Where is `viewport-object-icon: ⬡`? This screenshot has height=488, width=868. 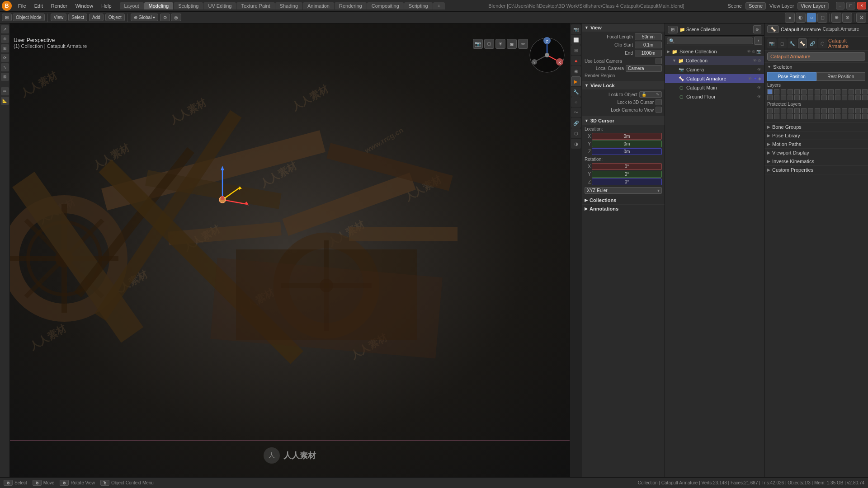
viewport-object-icon: ⬡ is located at coordinates (489, 44).